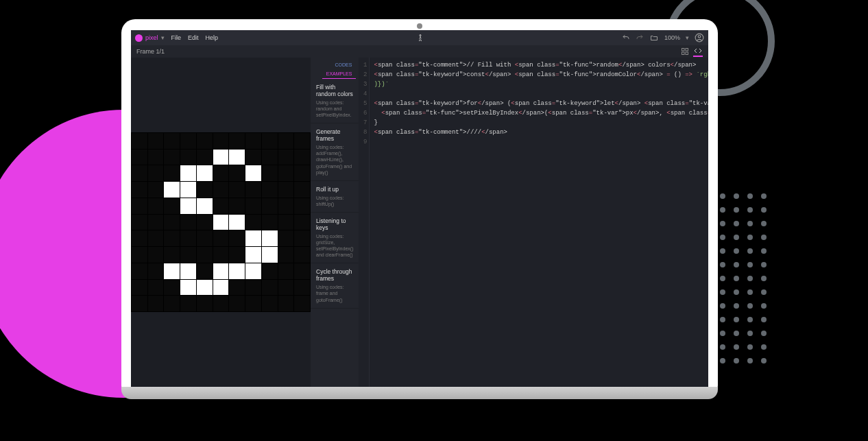 The height and width of the screenshot is (441, 868). I want to click on menu-edit: Edit, so click(193, 38).